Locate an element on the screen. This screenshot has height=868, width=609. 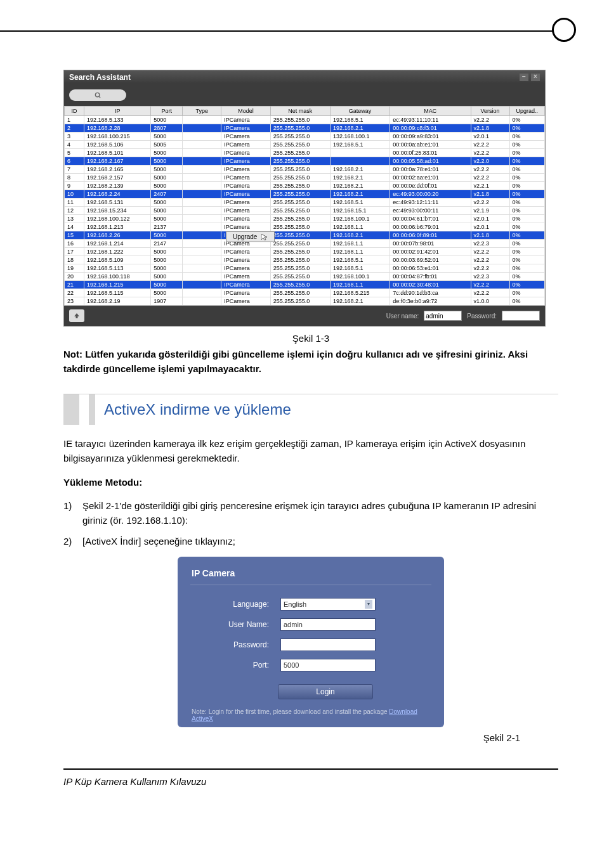
table-row: 4192.168.5.1065005IPCamera255.255.255.01… is located at coordinates (304, 145).